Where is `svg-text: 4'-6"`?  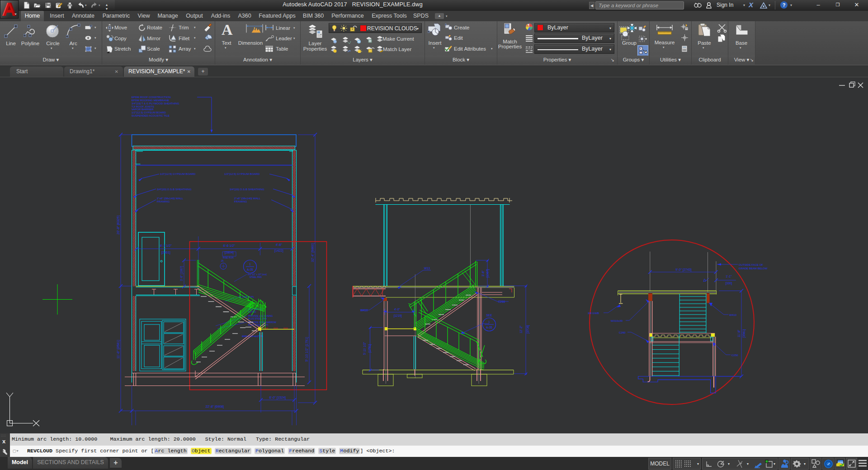 svg-text: 4'-6" is located at coordinates (279, 245).